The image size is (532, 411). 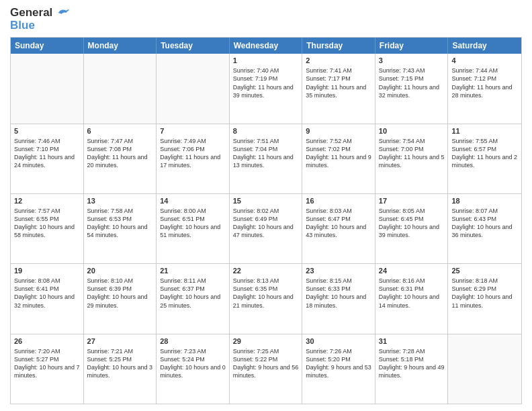 What do you see at coordinates (47, 228) in the screenshot?
I see `day-cell-12: 12Sunrise: 7:57 AM Sunset: 6:55 PM Dayli…` at bounding box center [47, 228].